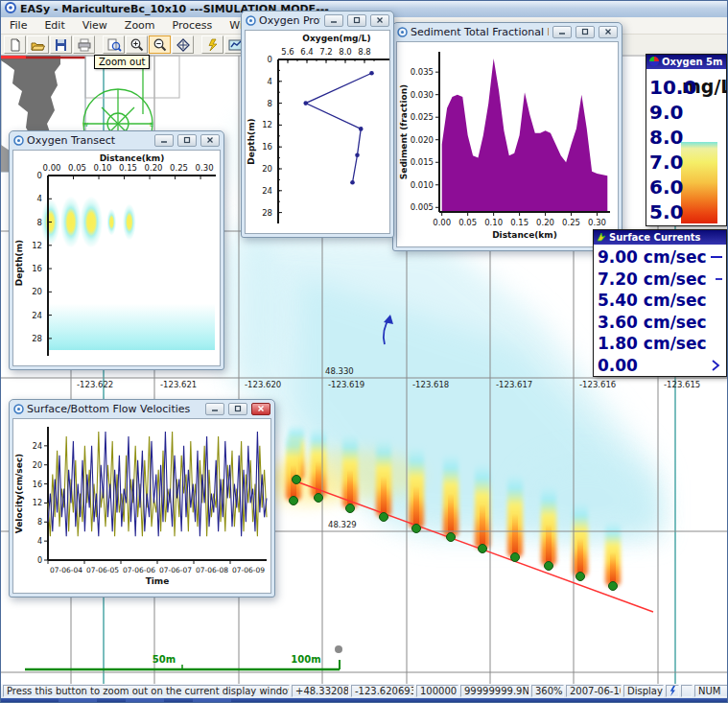 This screenshot has width=728, height=703. Describe the element at coordinates (95, 385) in the screenshot. I see `svg-text: -123.622` at that location.